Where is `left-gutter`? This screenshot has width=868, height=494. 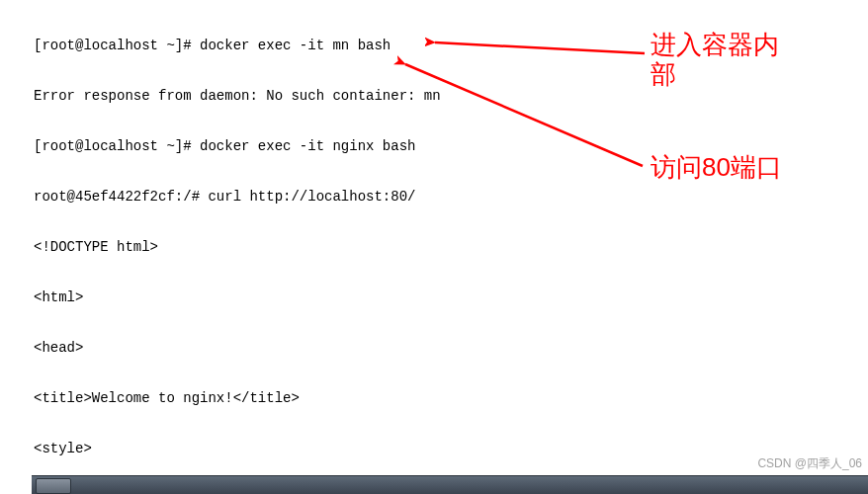 left-gutter is located at coordinates (16, 247).